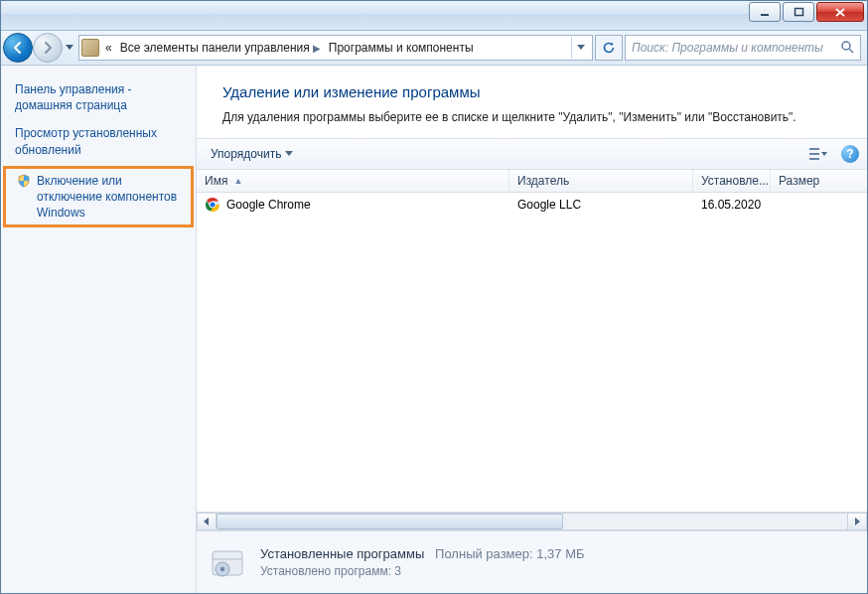  What do you see at coordinates (227, 562) in the screenshot?
I see `programs-box-icon` at bounding box center [227, 562].